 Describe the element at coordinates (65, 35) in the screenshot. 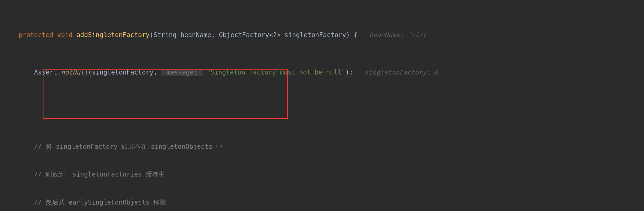

I see `keyword-void: void` at that location.